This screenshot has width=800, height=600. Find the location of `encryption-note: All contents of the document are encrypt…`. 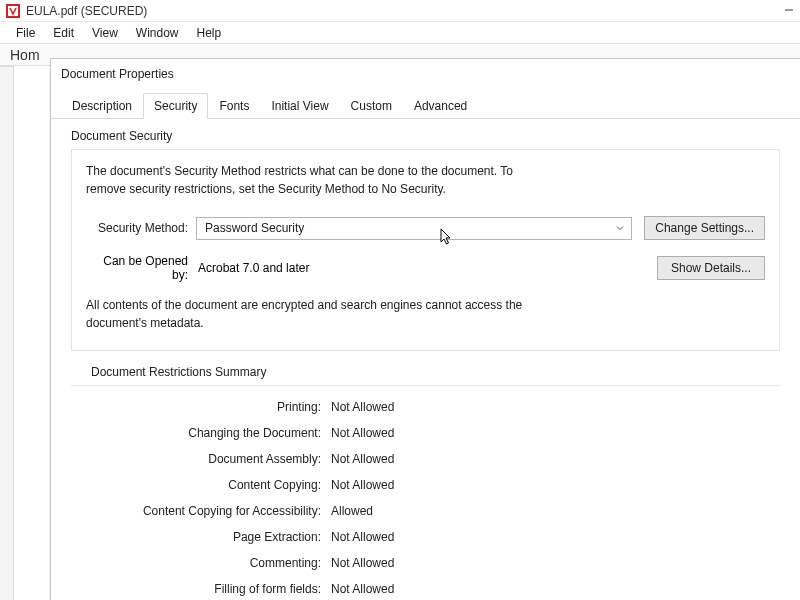

encryption-note: All contents of the document are encrypt… is located at coordinates (336, 314).